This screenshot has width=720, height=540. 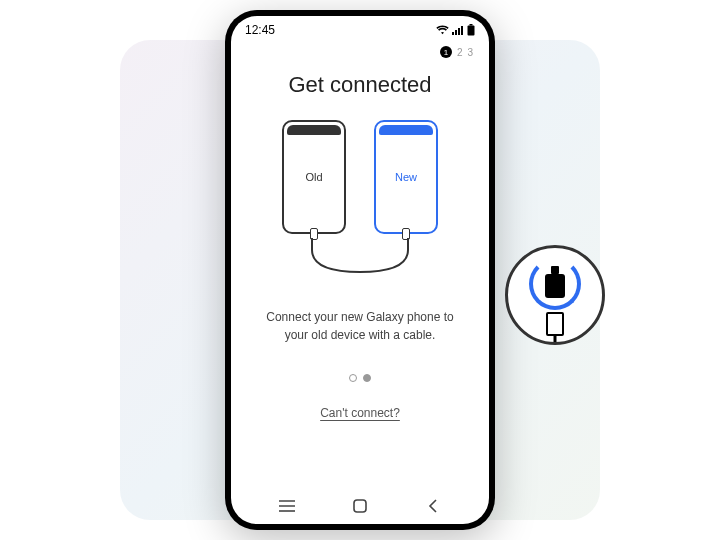 What do you see at coordinates (555, 324) in the screenshot?
I see `usb-plug-icon` at bounding box center [555, 324].